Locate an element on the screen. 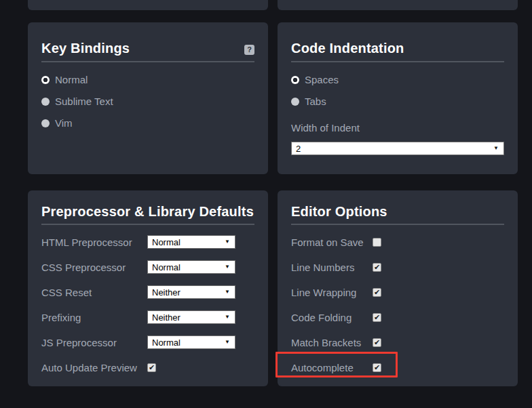  radio-sublime-text is located at coordinates (45, 102).